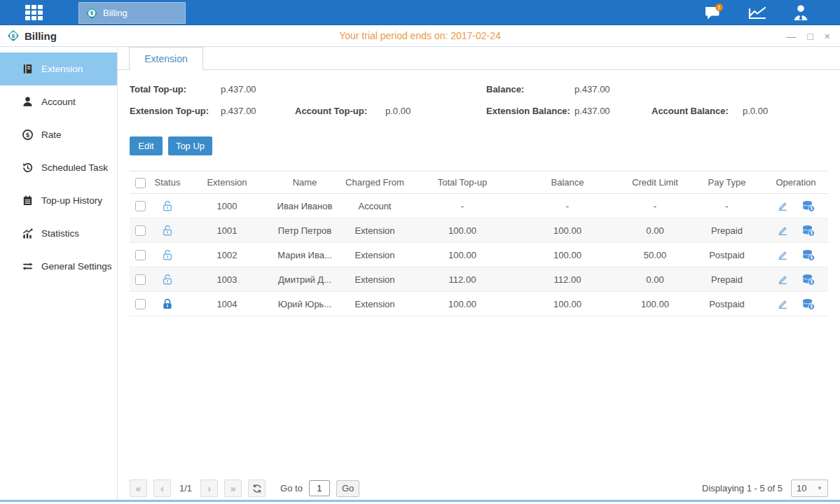 Image resolution: width=840 pixels, height=504 pixels. Describe the element at coordinates (167, 304) in the screenshot. I see `status-locked-icon` at that location.